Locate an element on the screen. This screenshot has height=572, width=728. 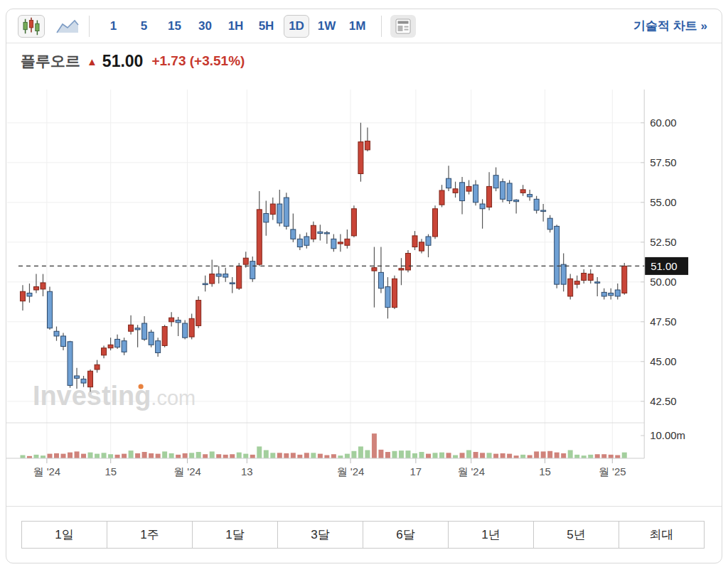
range-1주: 1주 is located at coordinates (149, 534).